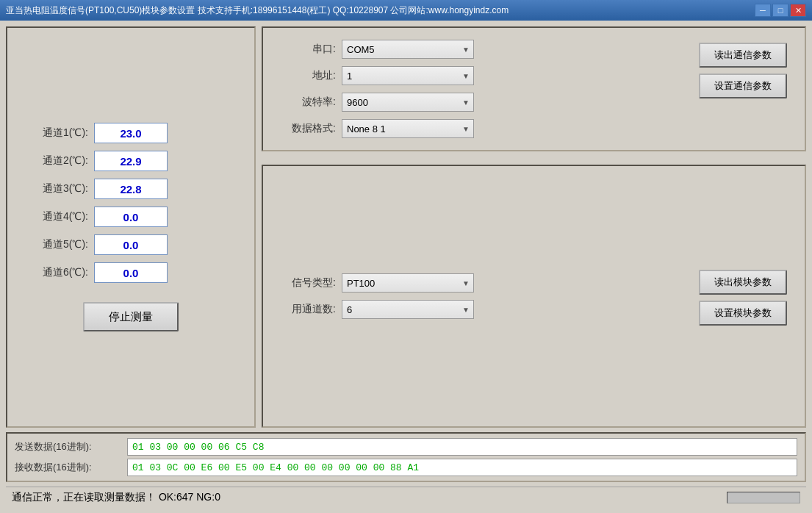 The height and width of the screenshot is (513, 812). Describe the element at coordinates (68, 467) in the screenshot. I see `recv-data-label: 接收数据(16进制):` at that location.